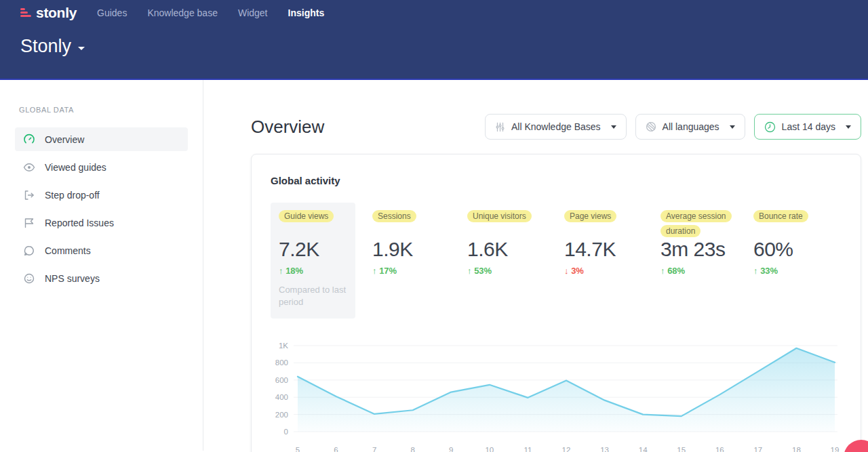 The height and width of the screenshot is (452, 868). Describe the element at coordinates (420, 249) in the screenshot. I see `metric-value: 1.9K` at that location.